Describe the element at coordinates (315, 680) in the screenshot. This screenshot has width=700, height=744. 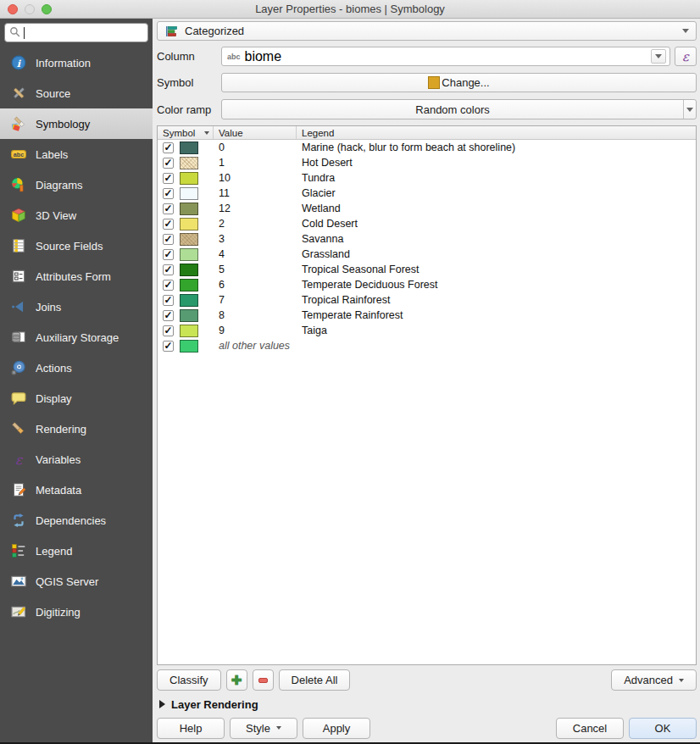
I see `delete-all-button: Delete All` at that location.